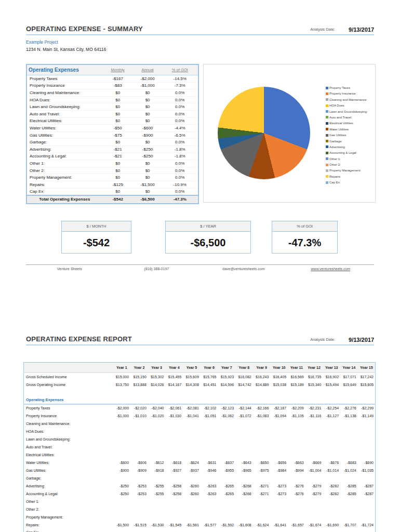 The image size is (399, 532). What do you see at coordinates (192, 525) in the screenshot?
I see `report-row-value: -$1,561` at bounding box center [192, 525].